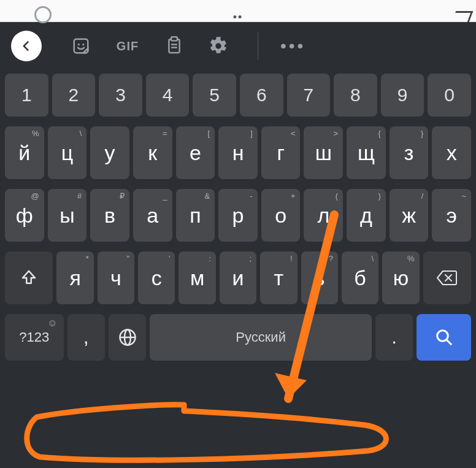  I want to click on key-hint: {, so click(379, 134).